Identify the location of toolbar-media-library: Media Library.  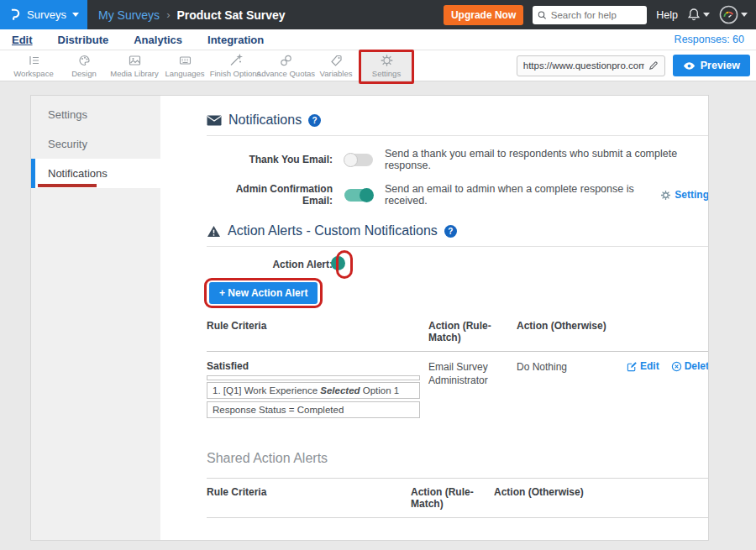
(134, 65).